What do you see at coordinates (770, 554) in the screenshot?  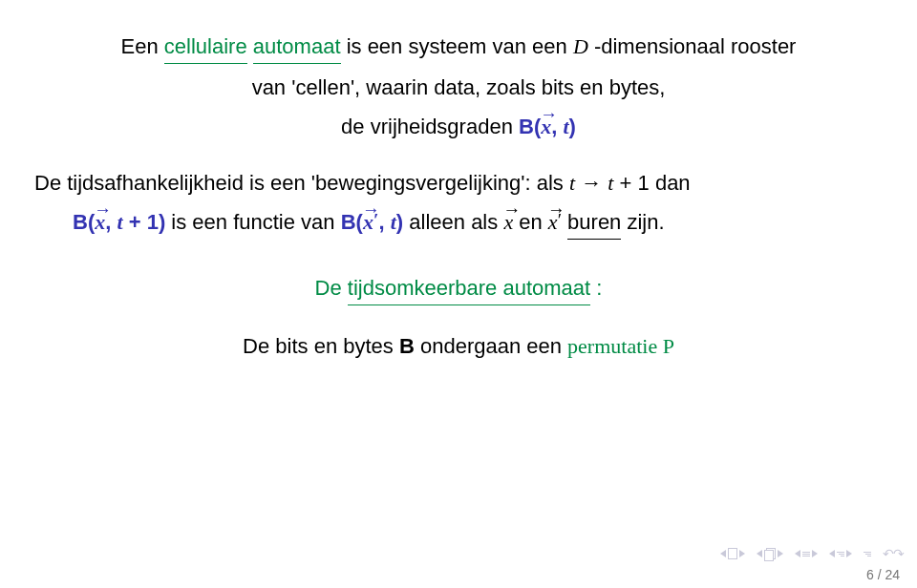 I see `nav-prev-section-button` at bounding box center [770, 554].